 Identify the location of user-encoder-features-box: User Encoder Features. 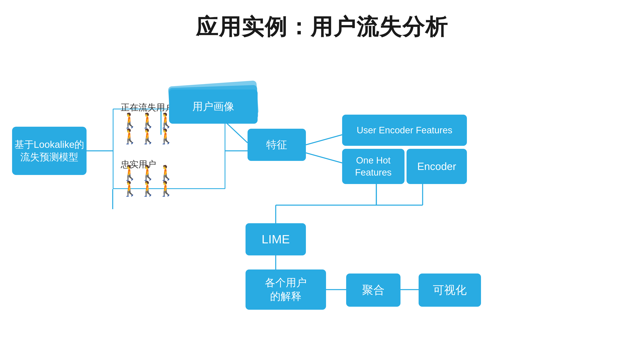
(404, 130).